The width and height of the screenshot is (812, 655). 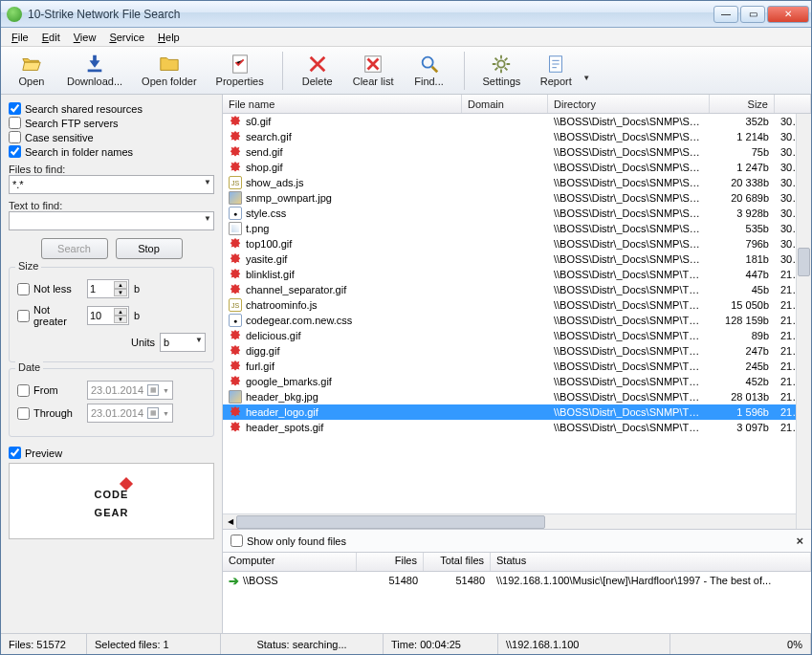 What do you see at coordinates (235, 397) in the screenshot?
I see `jpg-icon` at bounding box center [235, 397].